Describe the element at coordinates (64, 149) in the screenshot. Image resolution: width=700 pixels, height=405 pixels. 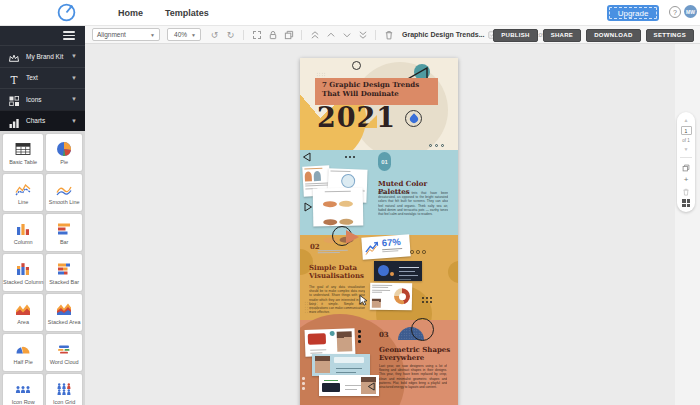
I see `pie-chart-icon` at that location.